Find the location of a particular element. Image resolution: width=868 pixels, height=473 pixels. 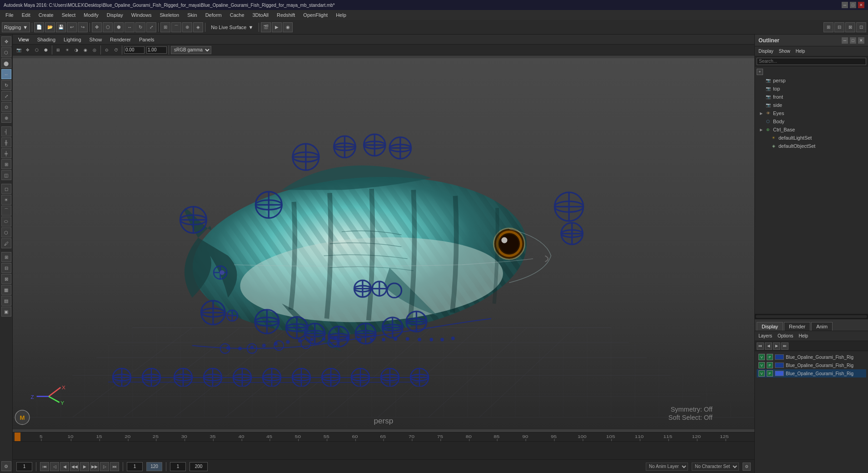

vp-field2-input is located at coordinates (156, 50).